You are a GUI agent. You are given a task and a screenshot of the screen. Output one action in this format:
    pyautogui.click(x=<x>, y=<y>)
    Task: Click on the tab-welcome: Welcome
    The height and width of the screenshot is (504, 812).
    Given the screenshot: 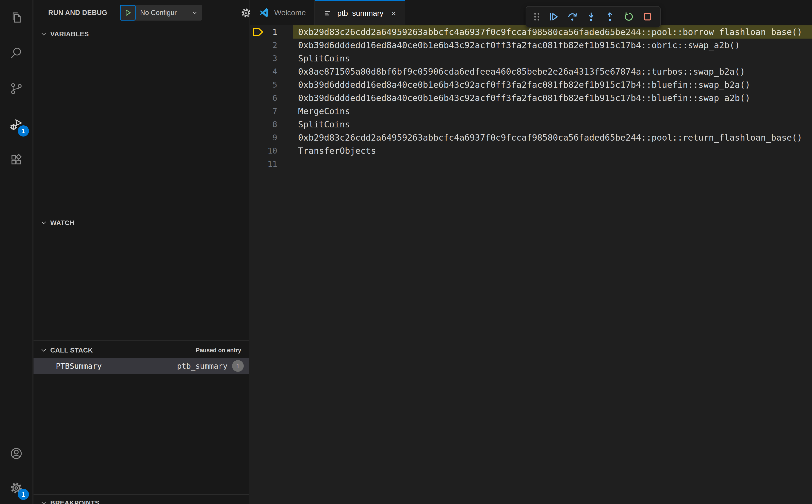 What is the action you would take?
    pyautogui.click(x=282, y=13)
    